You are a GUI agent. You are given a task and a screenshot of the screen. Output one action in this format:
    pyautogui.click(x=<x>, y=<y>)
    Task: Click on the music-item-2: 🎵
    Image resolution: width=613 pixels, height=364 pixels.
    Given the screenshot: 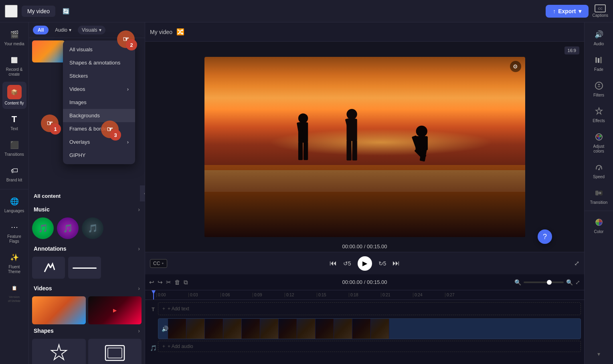 What is the action you would take?
    pyautogui.click(x=68, y=228)
    